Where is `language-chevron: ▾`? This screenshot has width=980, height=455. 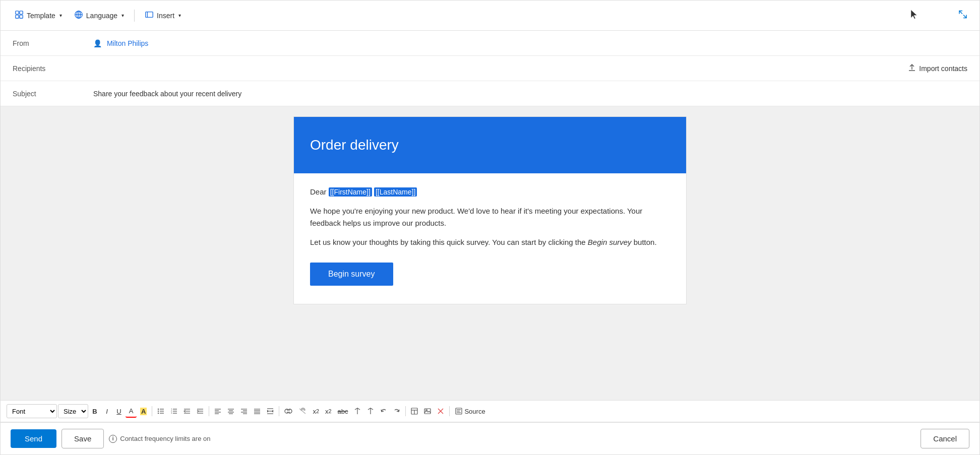
language-chevron: ▾ is located at coordinates (123, 15).